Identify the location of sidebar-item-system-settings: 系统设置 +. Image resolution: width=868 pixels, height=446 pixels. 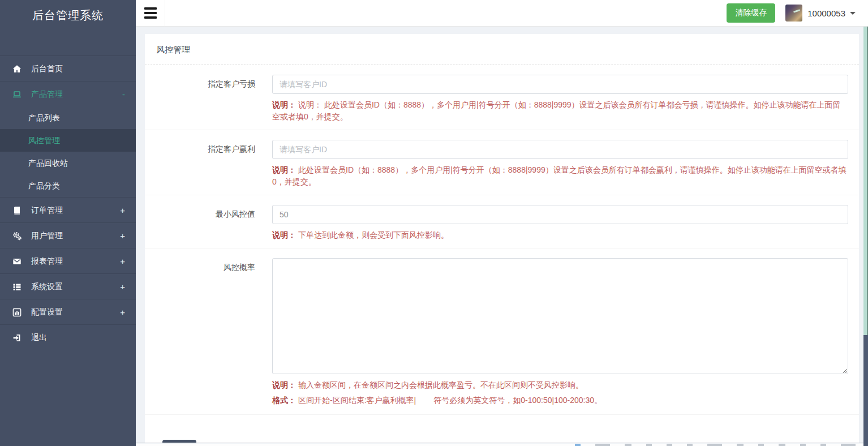
(68, 286).